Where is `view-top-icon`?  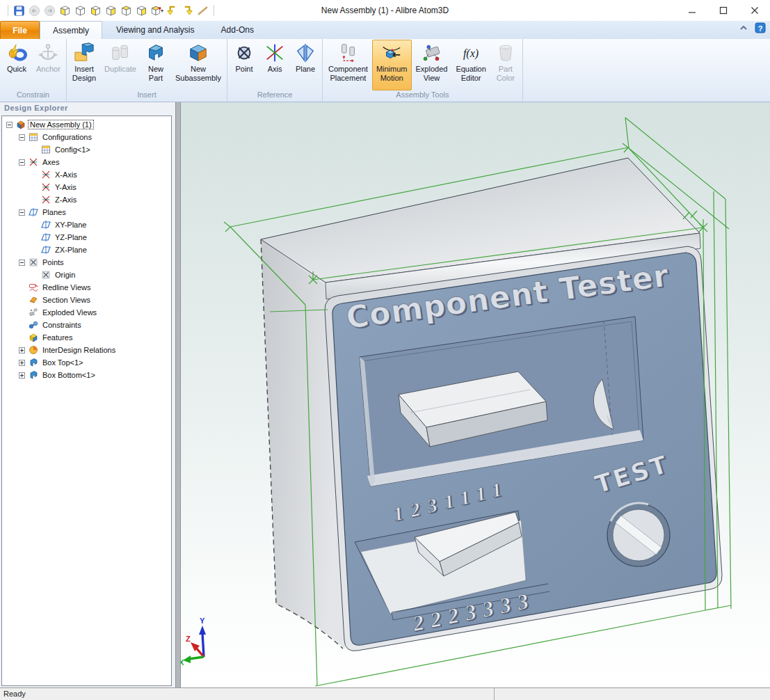 view-top-icon is located at coordinates (127, 11).